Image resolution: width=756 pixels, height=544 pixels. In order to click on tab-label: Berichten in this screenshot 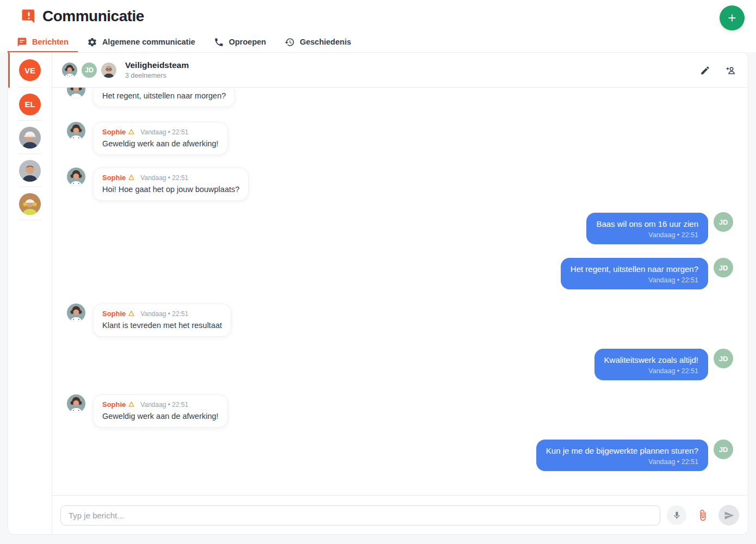, I will do `click(50, 42)`.